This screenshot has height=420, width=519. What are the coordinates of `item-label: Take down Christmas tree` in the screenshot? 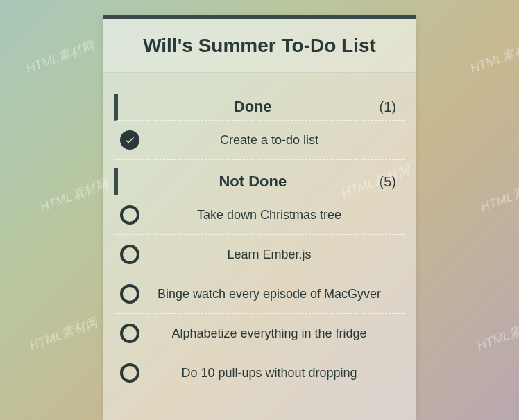 It's located at (269, 215).